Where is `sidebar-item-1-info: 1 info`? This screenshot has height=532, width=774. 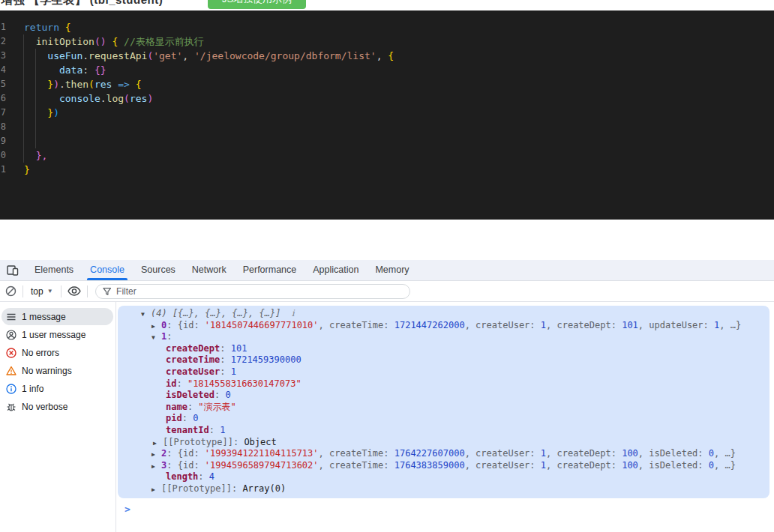 sidebar-item-1-info: 1 info is located at coordinates (57, 388).